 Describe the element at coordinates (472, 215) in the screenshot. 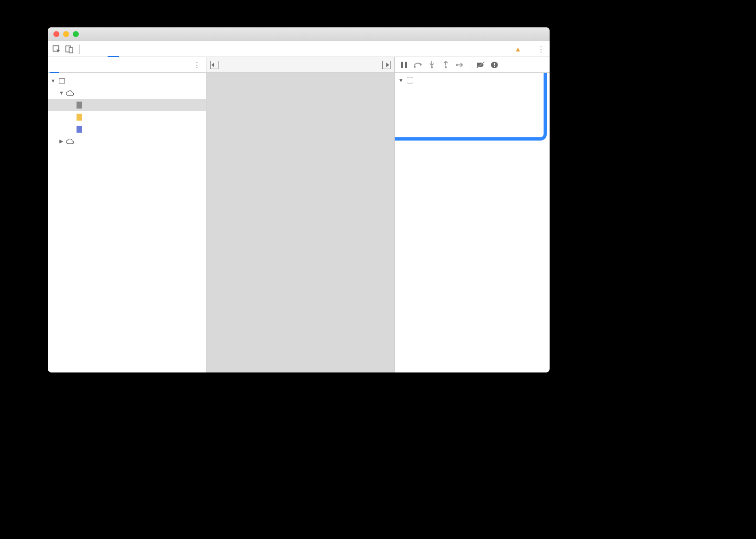

I see `debugger-pane: ▼` at that location.